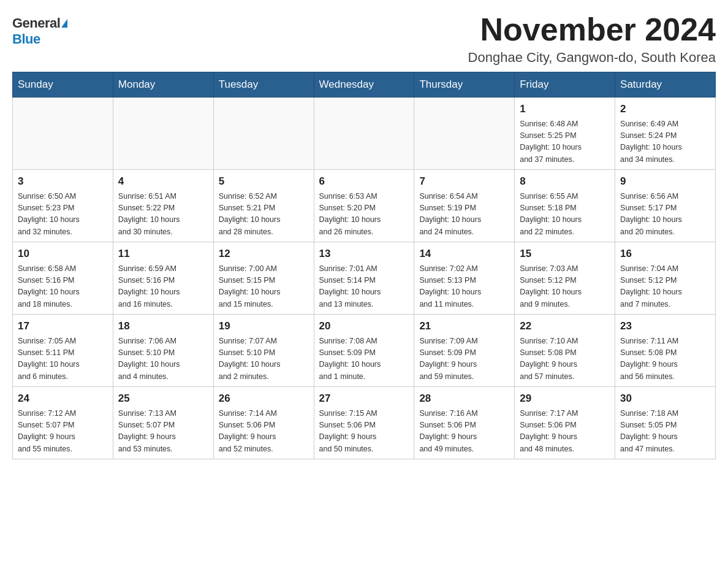  What do you see at coordinates (163, 85) in the screenshot?
I see `header-monday: Monday` at bounding box center [163, 85].